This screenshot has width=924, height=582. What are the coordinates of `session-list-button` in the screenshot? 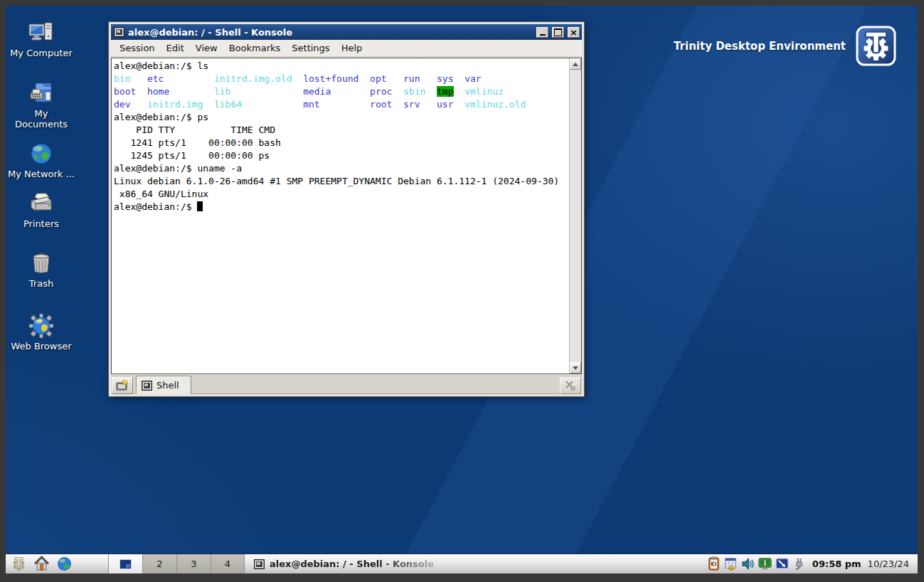 It's located at (570, 386).